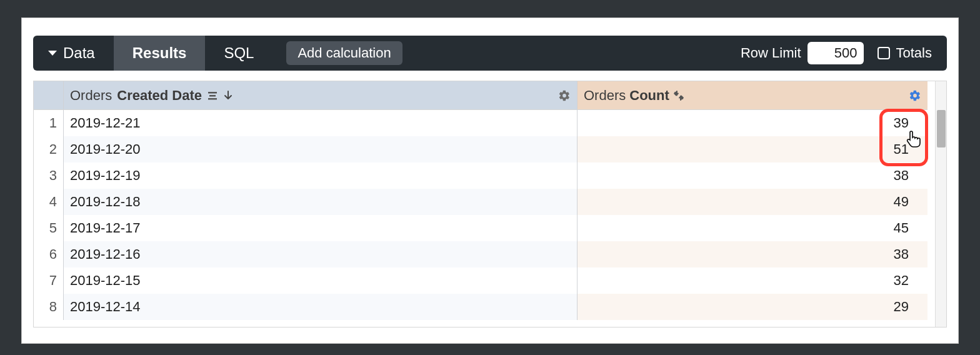 Image resolution: width=980 pixels, height=355 pixels. What do you see at coordinates (79, 53) in the screenshot?
I see `tab-data-label: Data` at bounding box center [79, 53].